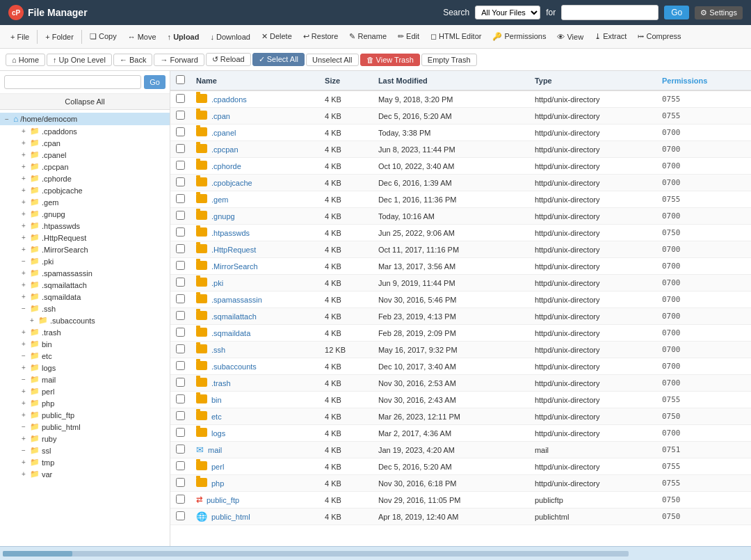 The image size is (751, 560). Describe the element at coordinates (90, 202) in the screenshot. I see `tree-item: +📁.gem` at that location.